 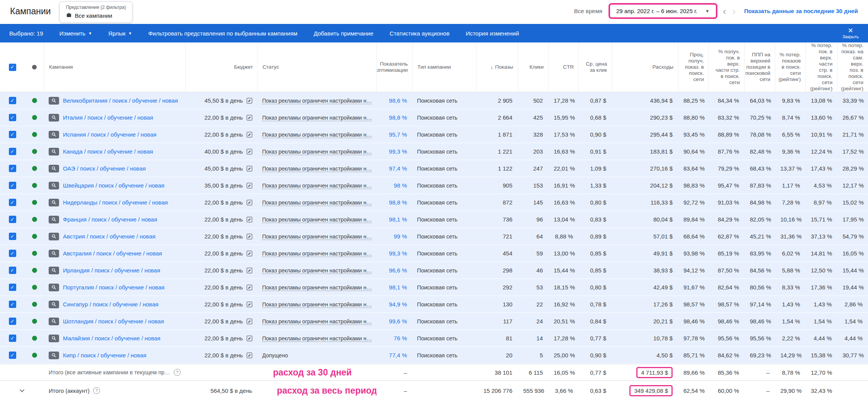 What do you see at coordinates (112, 338) in the screenshot?
I see `campaign-link: Малайзия / поиск / обучение / новая` at bounding box center [112, 338].